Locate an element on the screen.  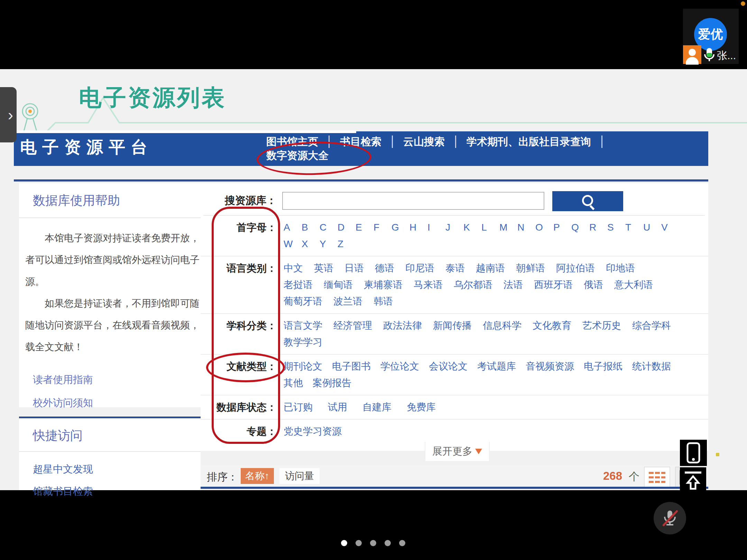
filter-option: I is located at coordinates (433, 227).